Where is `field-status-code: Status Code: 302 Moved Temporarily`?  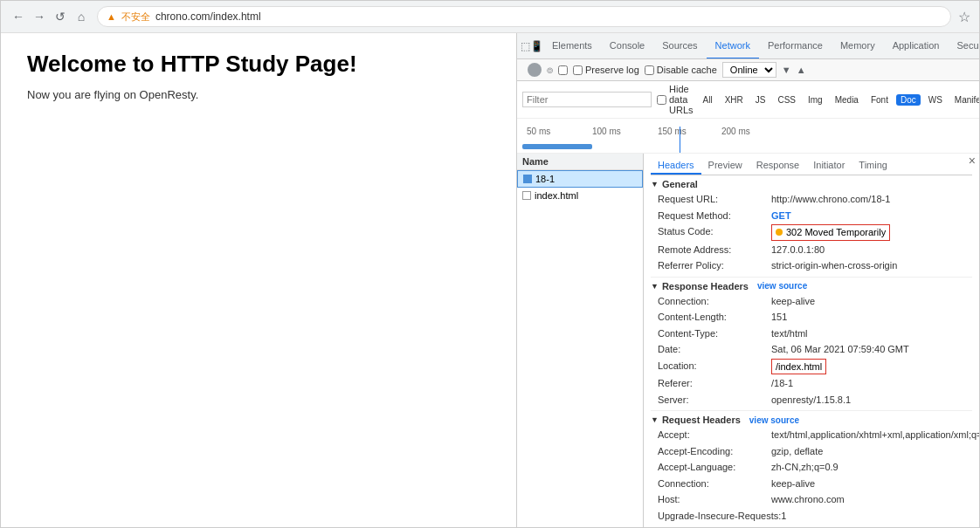 field-status-code: Status Code: 302 Moved Temporarily is located at coordinates (811, 232).